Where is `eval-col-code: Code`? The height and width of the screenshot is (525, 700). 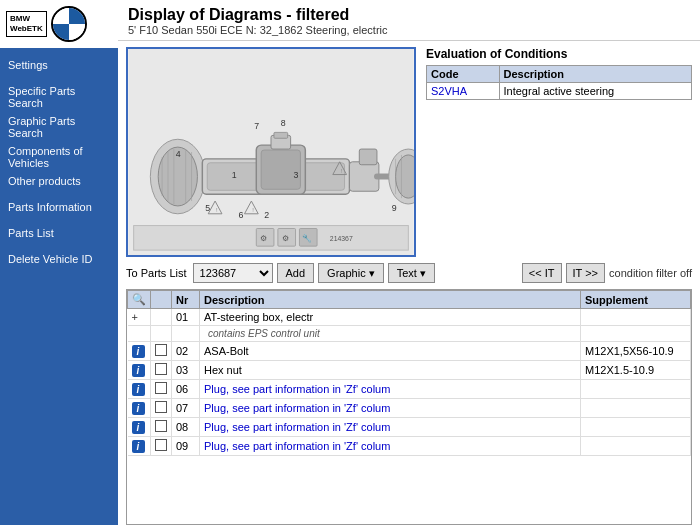 eval-col-code: Code is located at coordinates (464, 74).